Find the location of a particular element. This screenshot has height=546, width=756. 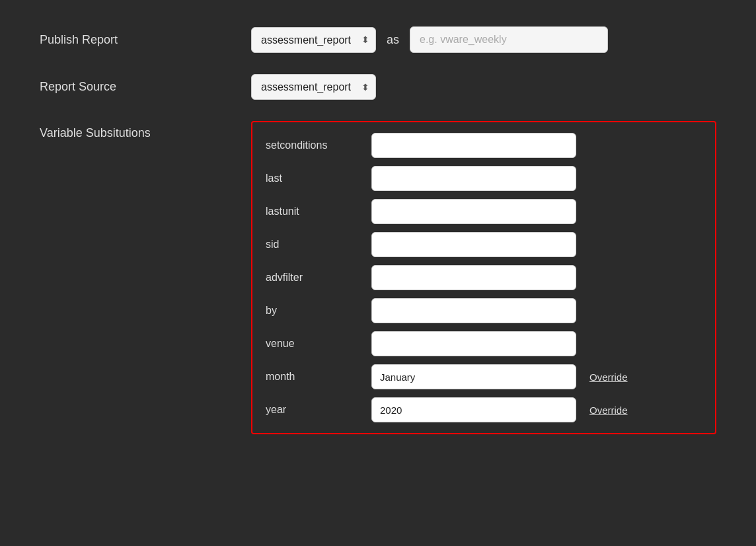

report-source-label: Report Source is located at coordinates (145, 87).